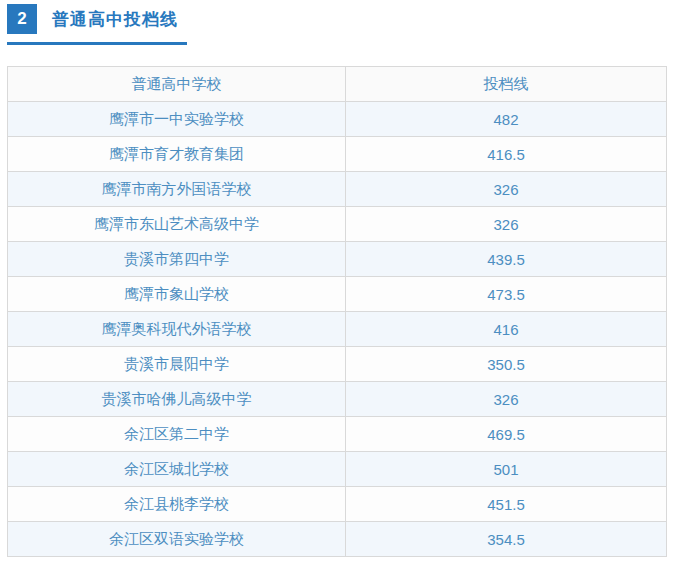 The height and width of the screenshot is (570, 673). I want to click on table-row: 鹰潭市南方外国语学校 326, so click(338, 190).